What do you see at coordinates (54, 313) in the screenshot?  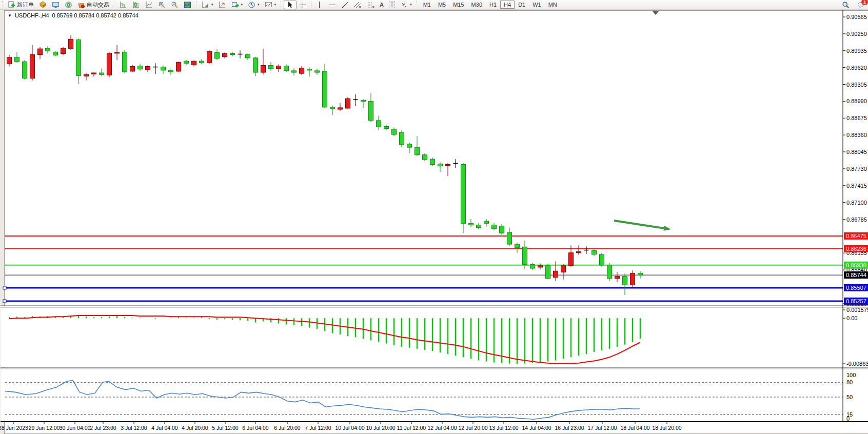 I see `macd-indicator-label: MACD(12,26,9) -0.003896 -0.004574` at bounding box center [54, 313].